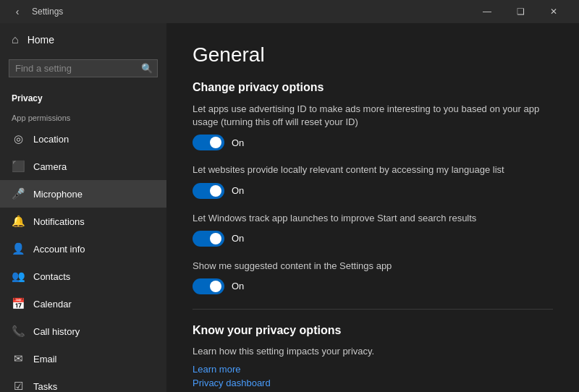  Describe the element at coordinates (18, 304) in the screenshot. I see `calendar-icon: 📅` at that location.